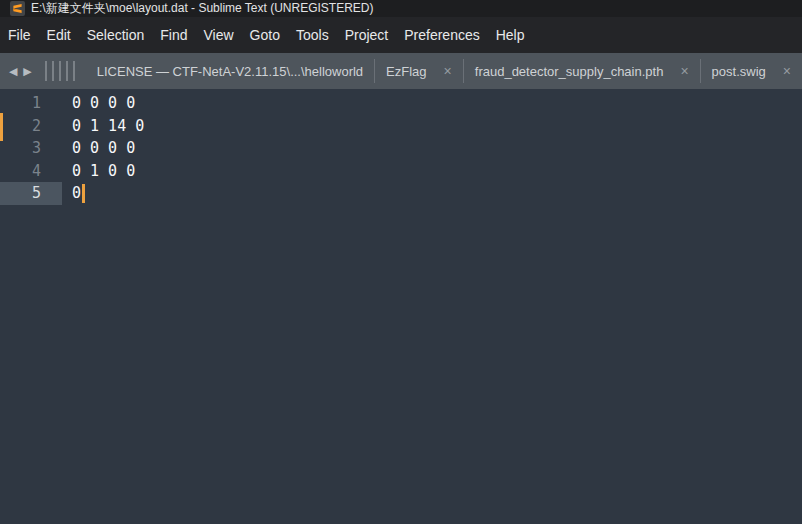 This screenshot has height=524, width=802. Describe the element at coordinates (406, 72) in the screenshot. I see `tab-label: EzFlag` at that location.